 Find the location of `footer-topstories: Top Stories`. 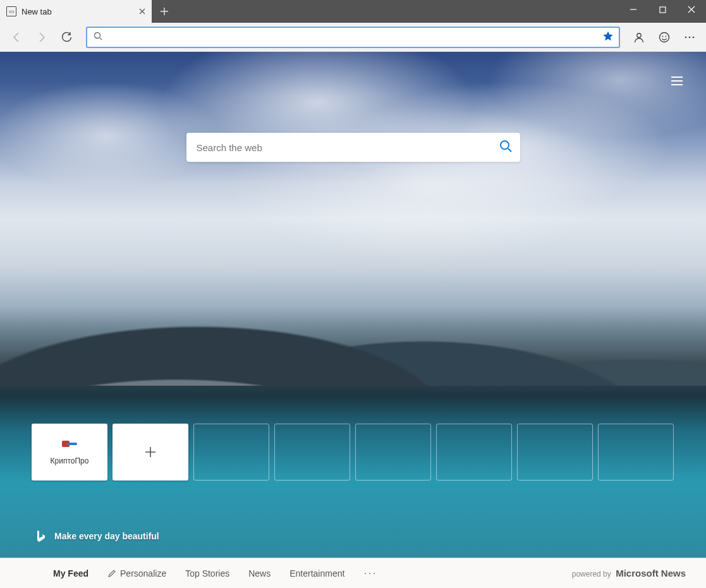

footer-topstories: Top Stories is located at coordinates (207, 573).